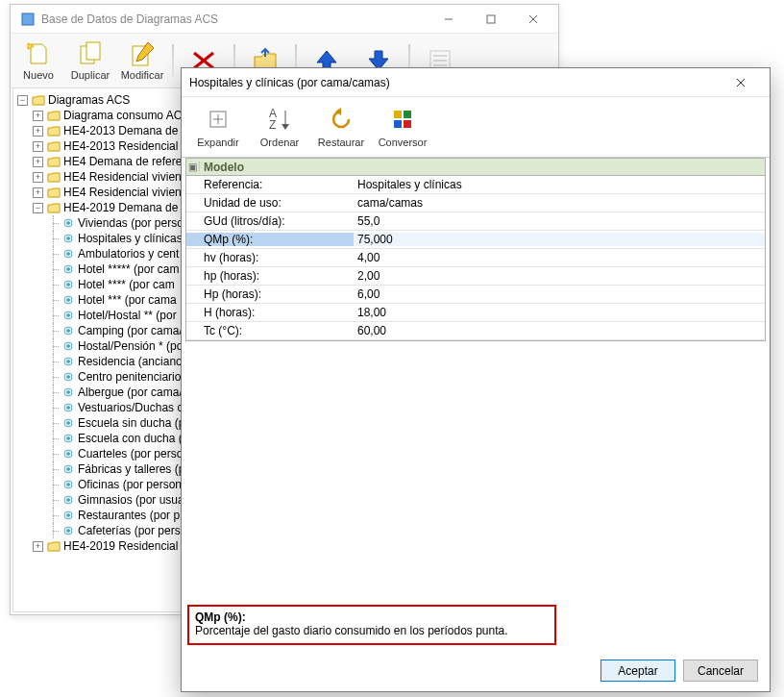  I want to click on expand-icon, so click(218, 119).